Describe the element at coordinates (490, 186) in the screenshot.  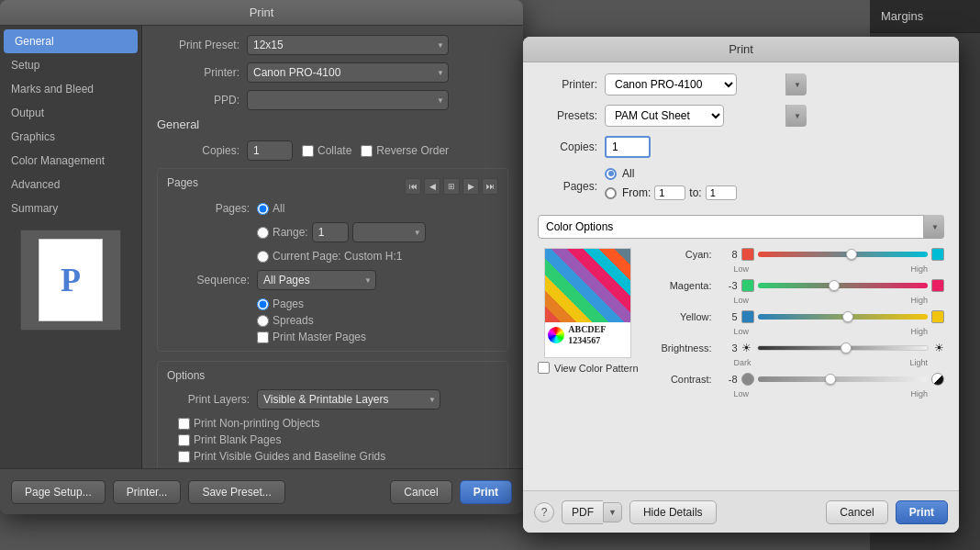
I see `nav-last: ⏭` at that location.